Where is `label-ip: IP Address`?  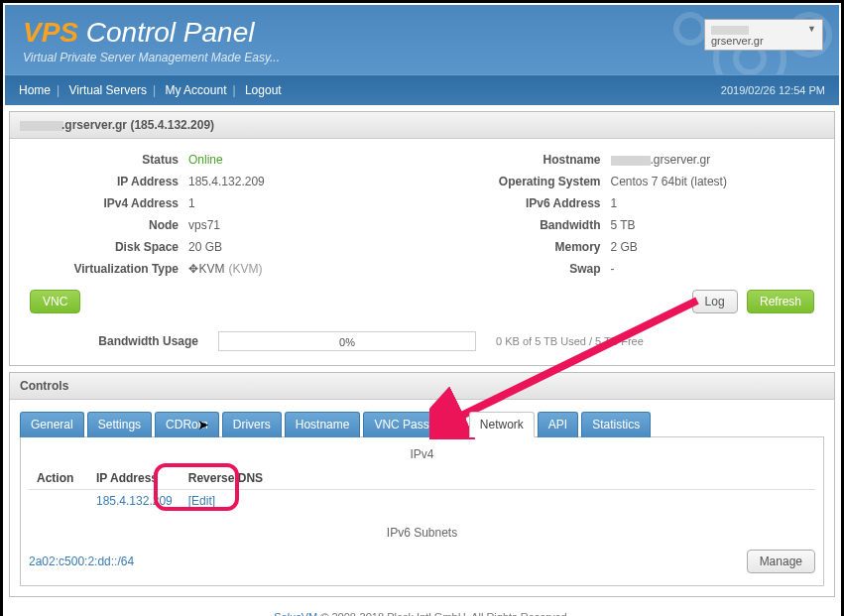 label-ip: IP Address is located at coordinates (99, 182).